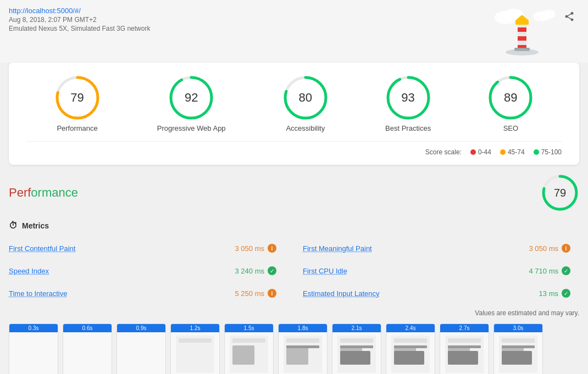  What do you see at coordinates (357, 328) in the screenshot?
I see `film-timestamp: 2.1s` at bounding box center [357, 328].